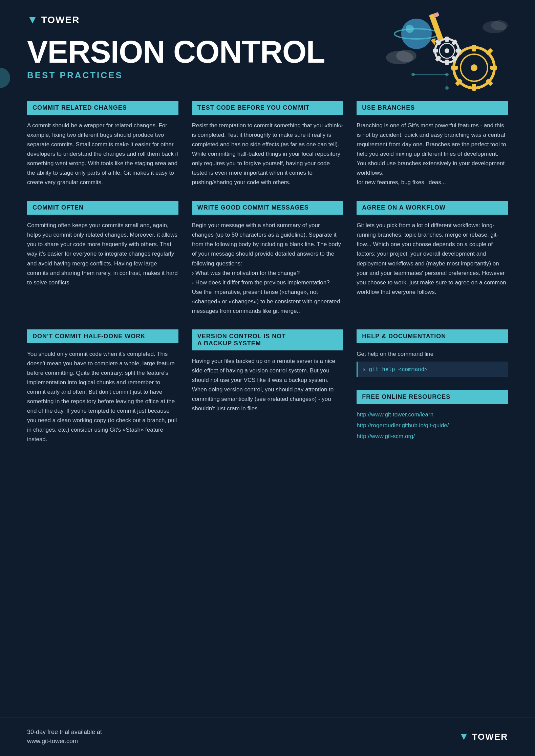 The width and height of the screenshot is (535, 756). I want to click on footer-logo-text: TOWER, so click(490, 737).